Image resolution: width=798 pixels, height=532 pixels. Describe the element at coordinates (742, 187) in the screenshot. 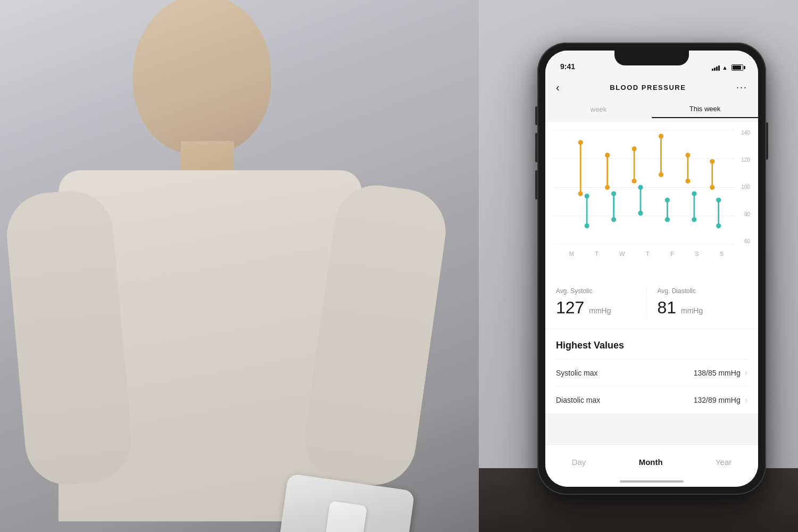

I see `y-axis: 140 120 100 80 60` at that location.